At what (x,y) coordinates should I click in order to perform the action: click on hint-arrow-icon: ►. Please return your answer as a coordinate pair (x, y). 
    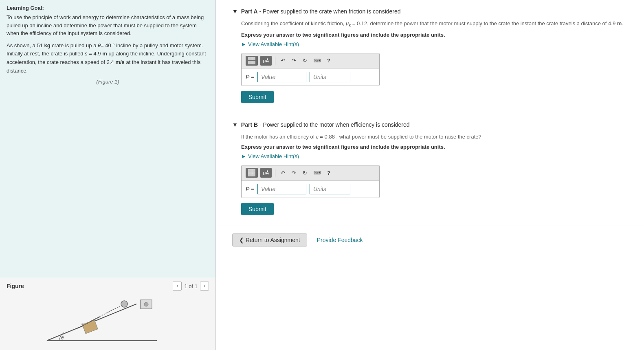
    Looking at the image, I should click on (244, 44).